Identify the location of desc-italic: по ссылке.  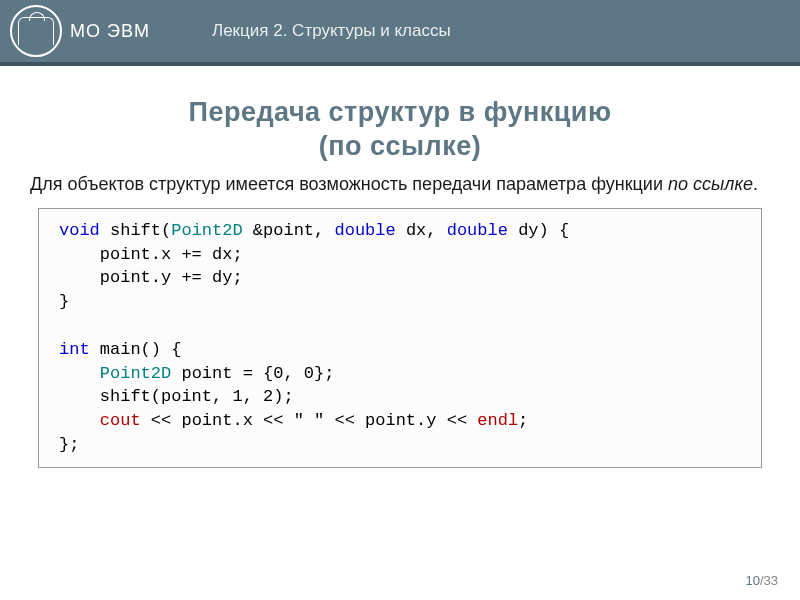
(710, 184).